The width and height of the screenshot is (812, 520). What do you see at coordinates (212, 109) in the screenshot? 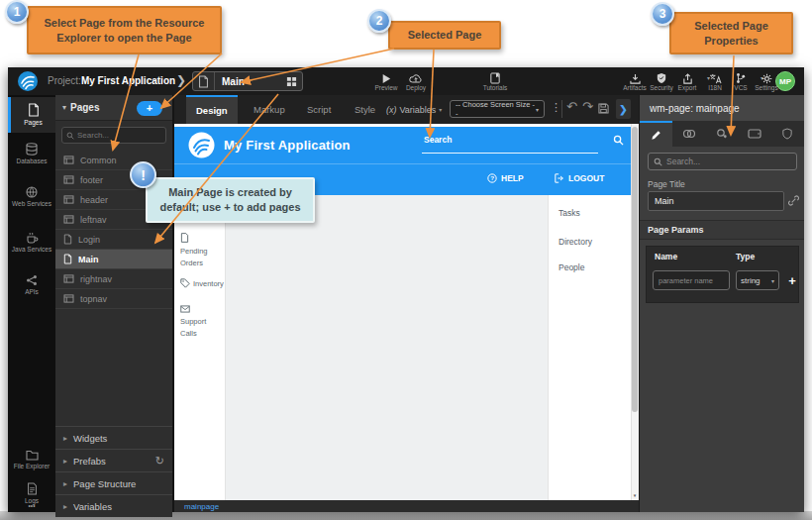
I see `tab-design: Design` at bounding box center [212, 109].